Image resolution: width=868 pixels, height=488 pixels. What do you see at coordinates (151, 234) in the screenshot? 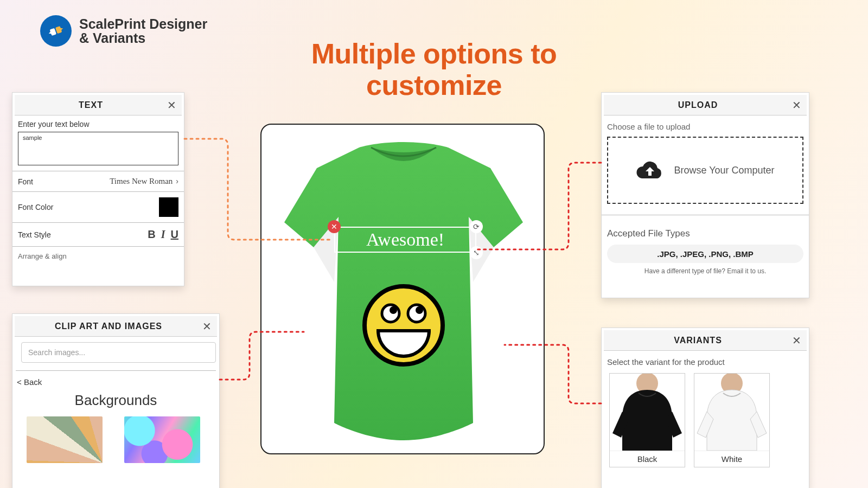
I see `bold-toggle: B` at bounding box center [151, 234].